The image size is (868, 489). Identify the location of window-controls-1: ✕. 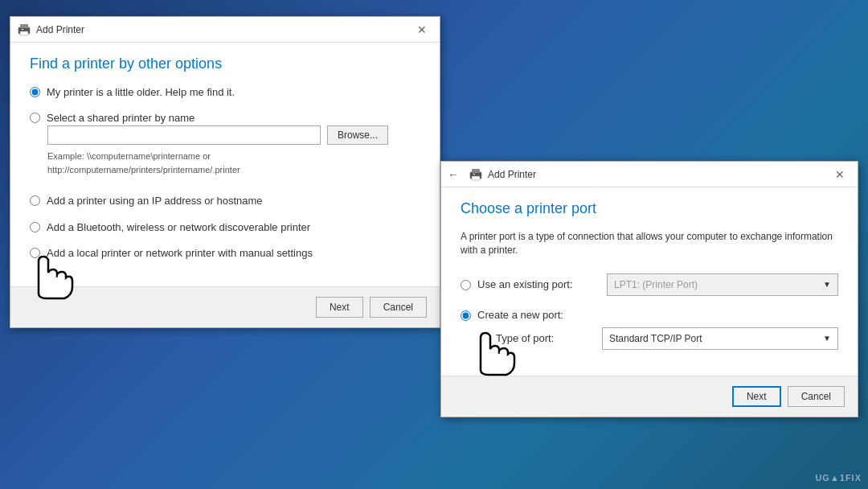
(422, 30).